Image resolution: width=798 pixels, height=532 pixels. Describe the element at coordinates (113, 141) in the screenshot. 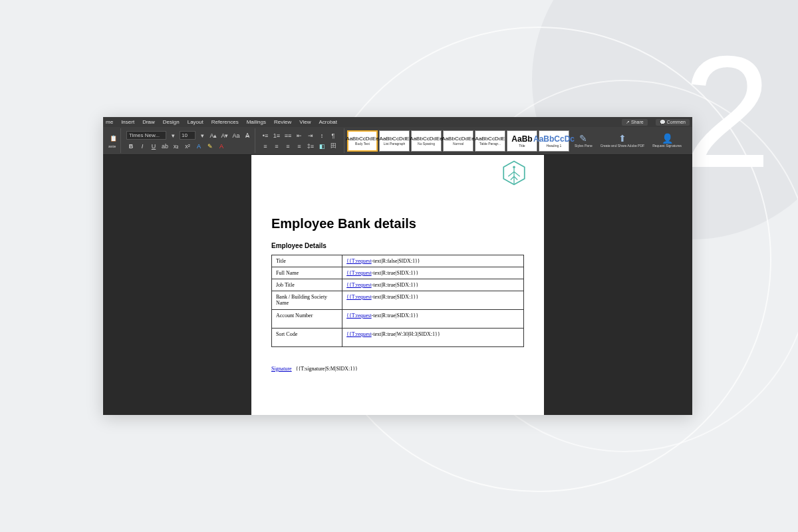

I see `clipboard-group: 📋 aste` at that location.